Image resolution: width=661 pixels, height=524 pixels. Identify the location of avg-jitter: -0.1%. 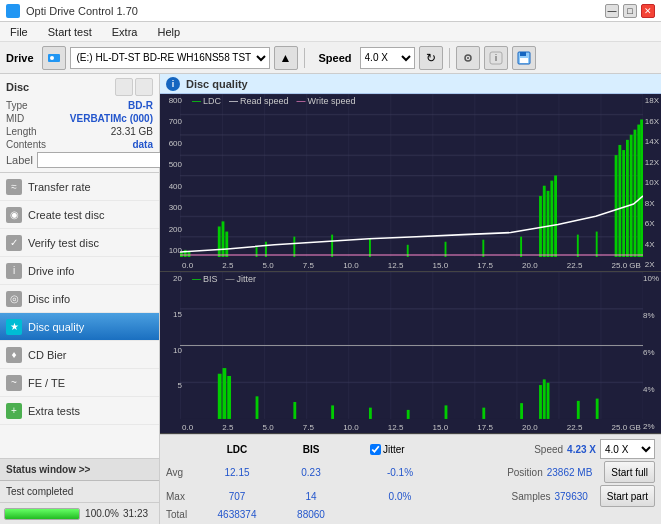
(400, 472).